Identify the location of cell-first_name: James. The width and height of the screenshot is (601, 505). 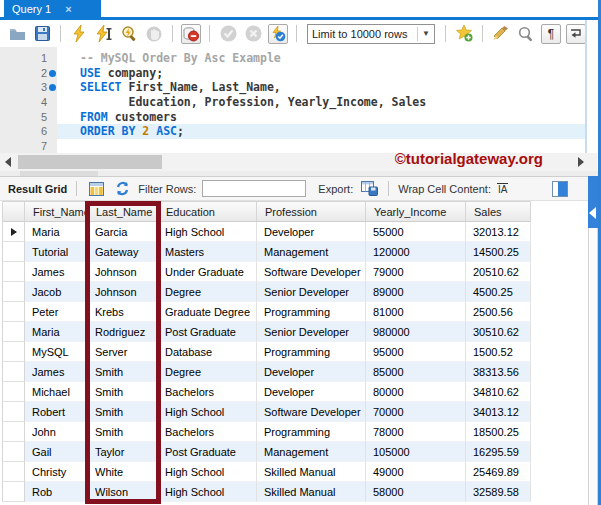
(56, 372).